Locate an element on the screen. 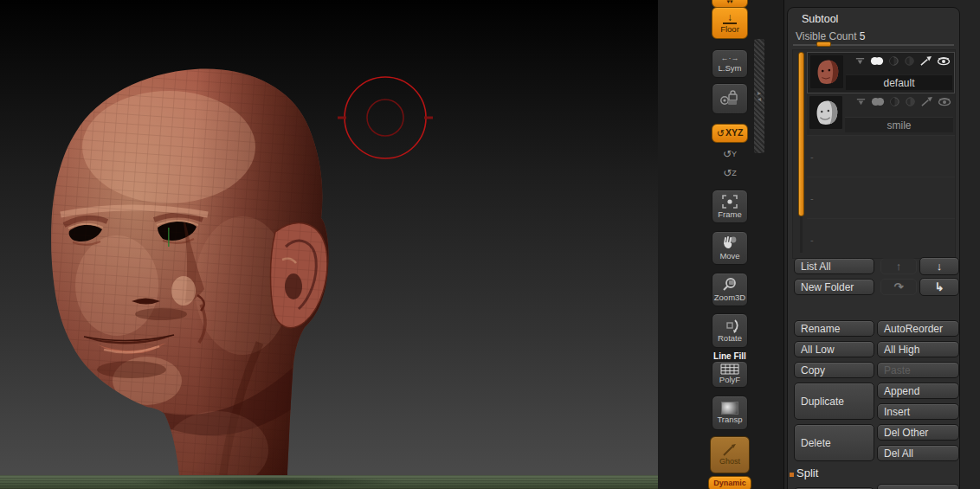  lsym-label: L.Sym is located at coordinates (731, 68).